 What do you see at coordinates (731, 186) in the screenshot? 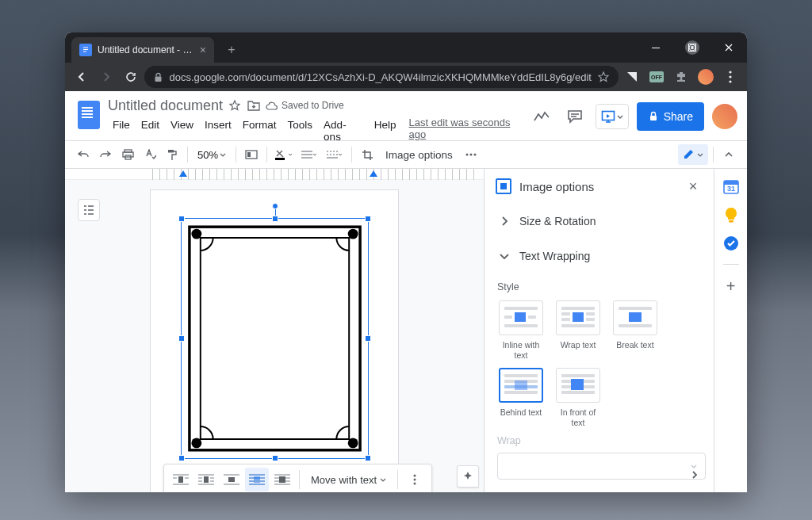
I see `calendar-addon-icon: 31` at bounding box center [731, 186].